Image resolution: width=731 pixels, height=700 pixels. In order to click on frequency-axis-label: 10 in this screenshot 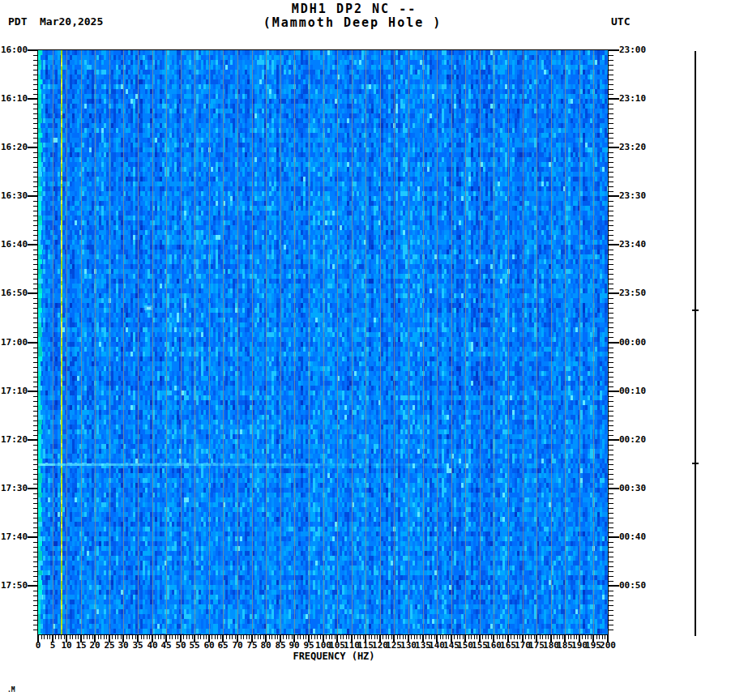, I will do `click(66, 646)`.